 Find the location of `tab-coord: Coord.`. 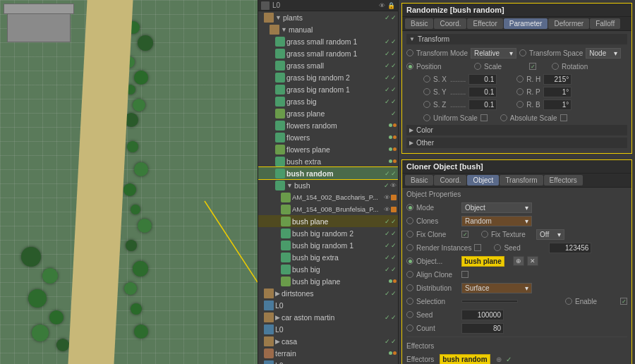

tab-coord: Coord. is located at coordinates (450, 24).